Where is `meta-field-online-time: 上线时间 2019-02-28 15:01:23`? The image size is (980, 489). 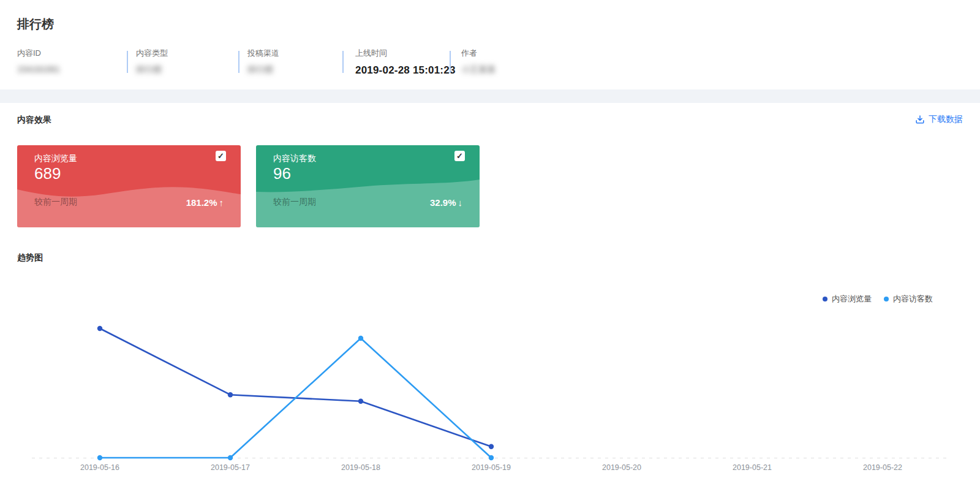 meta-field-online-time: 上线时间 2019-02-28 15:01:23 is located at coordinates (405, 63).